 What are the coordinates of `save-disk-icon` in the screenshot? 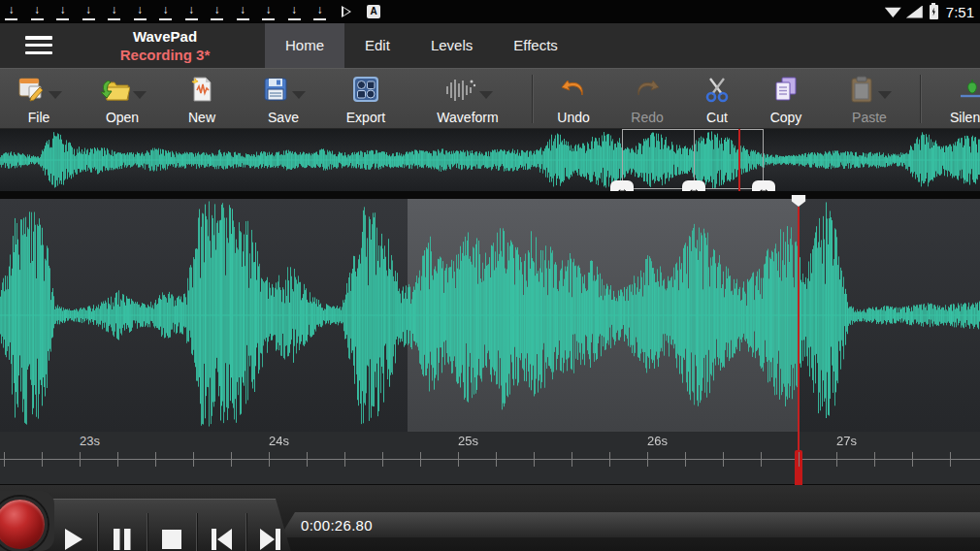 It's located at (276, 91).